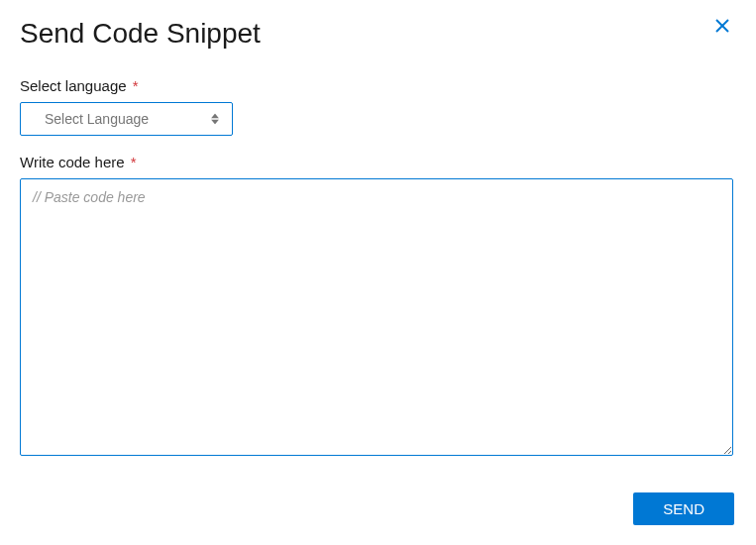  What do you see at coordinates (378, 163) in the screenshot?
I see `code-label: Write code here *` at bounding box center [378, 163].